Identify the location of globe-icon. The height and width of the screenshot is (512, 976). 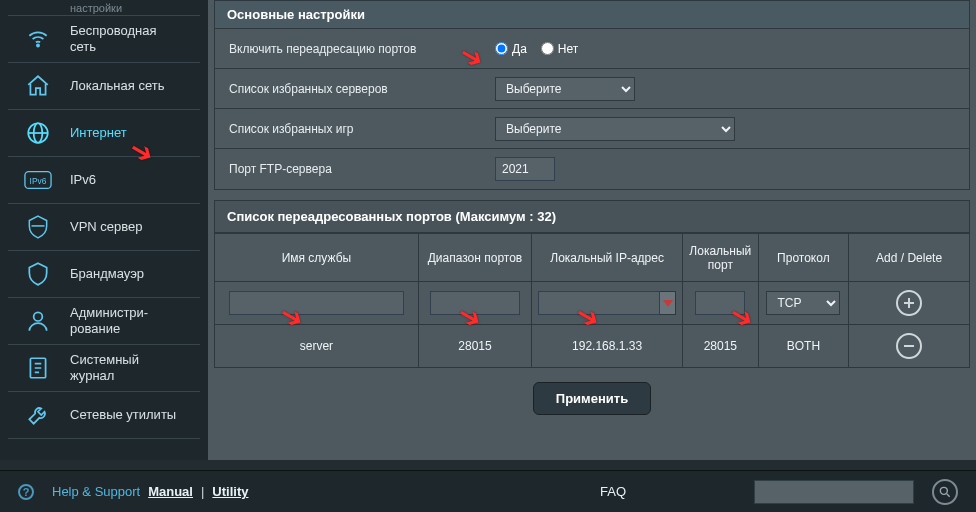
(38, 133).